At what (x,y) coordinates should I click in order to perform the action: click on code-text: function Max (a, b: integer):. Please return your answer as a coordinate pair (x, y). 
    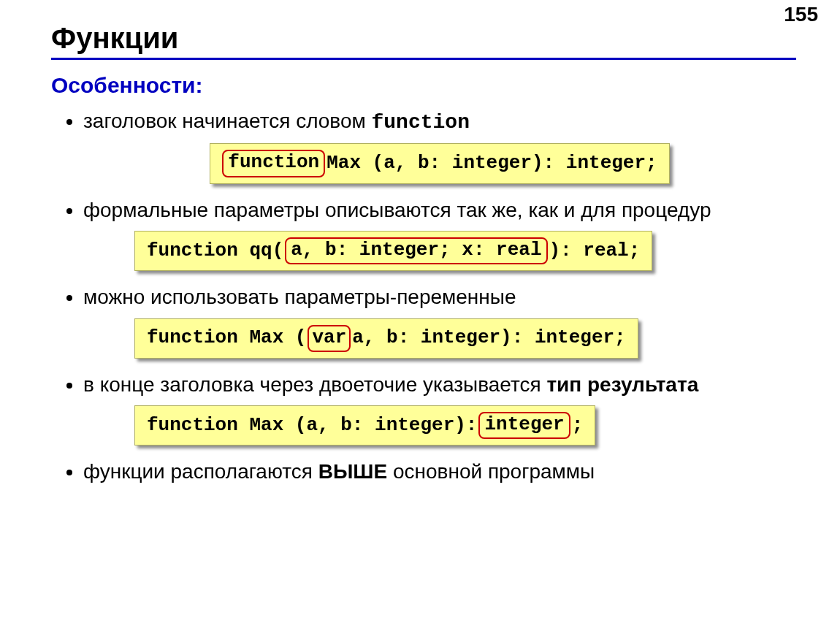
    Looking at the image, I should click on (312, 426).